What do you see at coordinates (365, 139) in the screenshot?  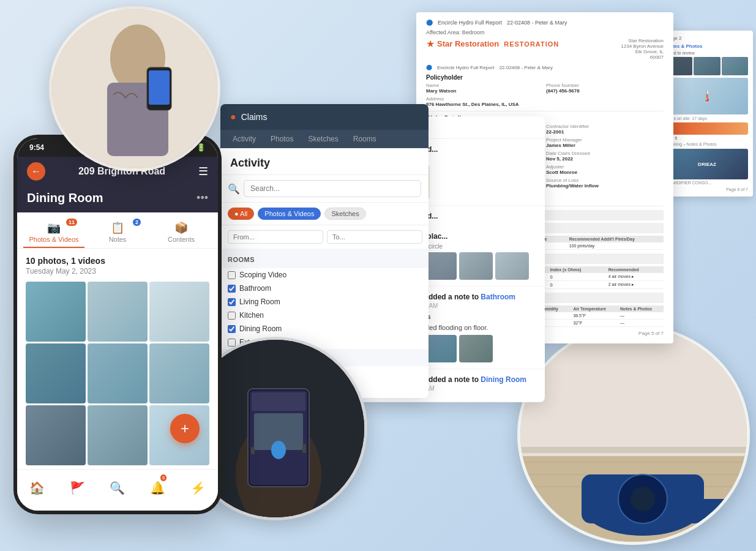 I see `nav-rooms: Rooms` at bounding box center [365, 139].